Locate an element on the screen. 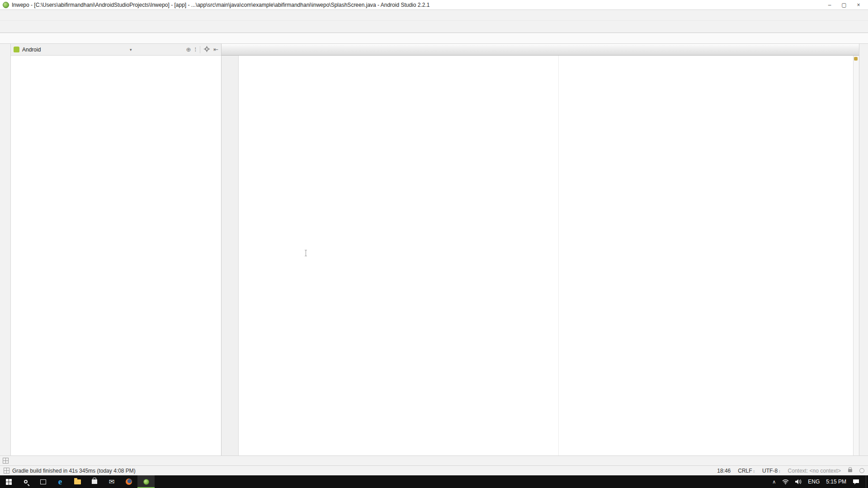 The width and height of the screenshot is (868, 488). error-stripe-scrollbar is located at coordinates (856, 256).